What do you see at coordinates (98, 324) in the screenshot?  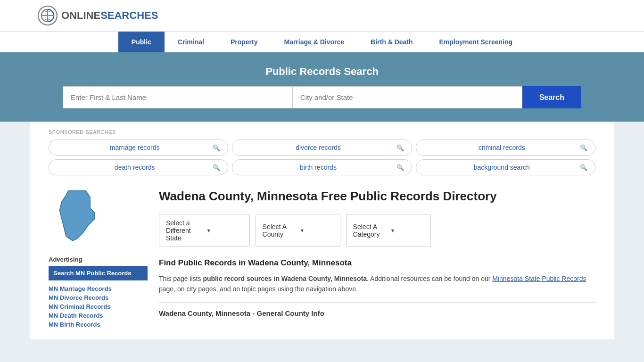 I see `sidebar-link-mn-birth: MN Birth Records` at bounding box center [98, 324].